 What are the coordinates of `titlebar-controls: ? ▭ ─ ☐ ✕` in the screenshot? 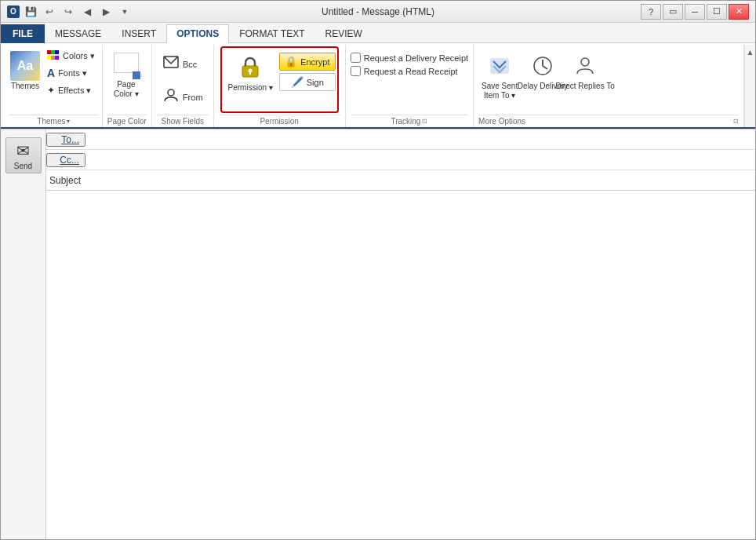 It's located at (695, 12).